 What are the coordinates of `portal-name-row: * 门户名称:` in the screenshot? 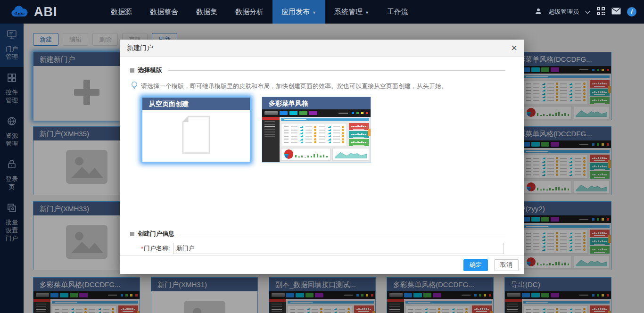 It's located at (323, 248).